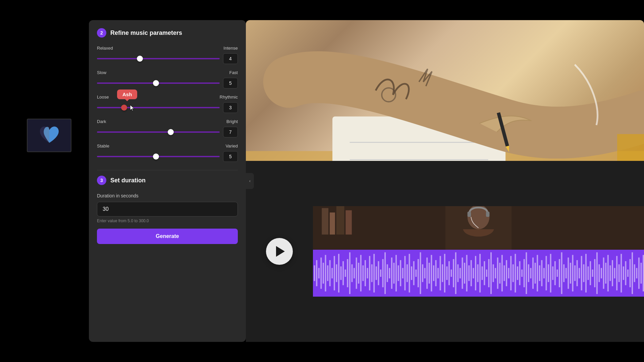 The width and height of the screenshot is (644, 362). I want to click on slider-slow-fast: Slow Fast 5, so click(167, 79).